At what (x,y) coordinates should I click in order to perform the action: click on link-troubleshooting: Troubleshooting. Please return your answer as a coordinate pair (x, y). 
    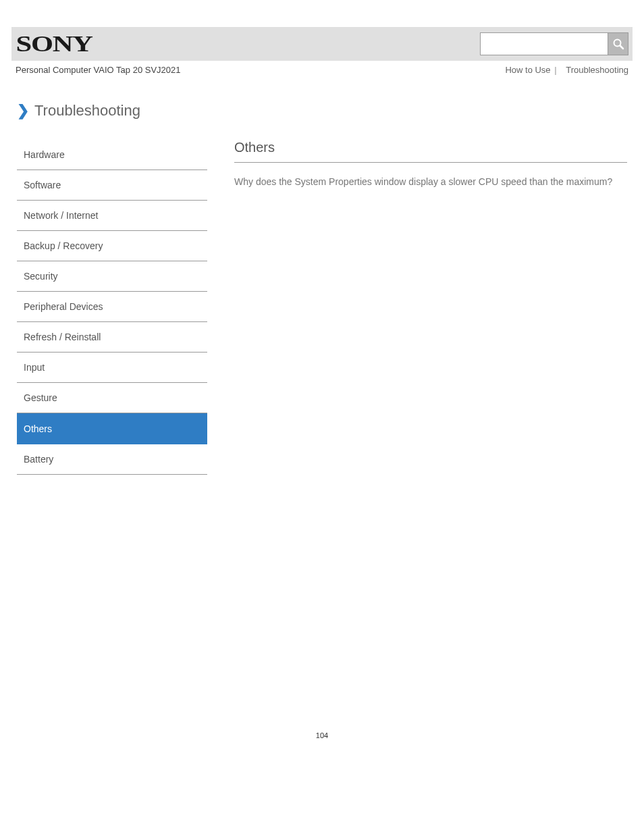
    Looking at the image, I should click on (597, 70).